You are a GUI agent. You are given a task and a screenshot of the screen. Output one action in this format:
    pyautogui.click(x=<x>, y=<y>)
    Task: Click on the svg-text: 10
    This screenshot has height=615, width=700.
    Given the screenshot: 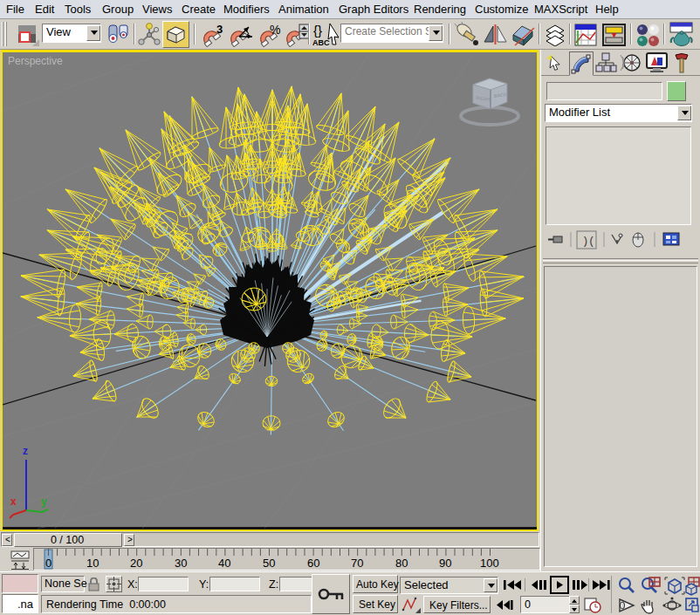 What is the action you would take?
    pyautogui.click(x=93, y=564)
    